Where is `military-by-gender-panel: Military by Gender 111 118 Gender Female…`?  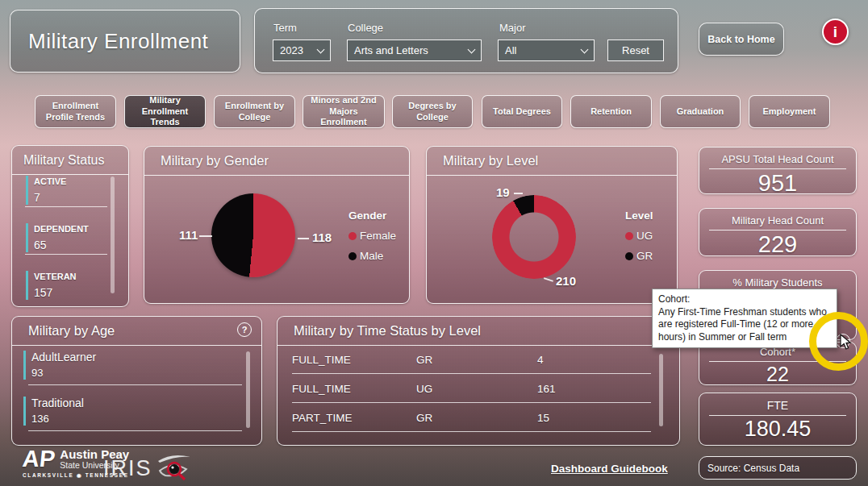
military-by-gender-panel: Military by Gender 111 118 Gender Female… is located at coordinates (277, 225).